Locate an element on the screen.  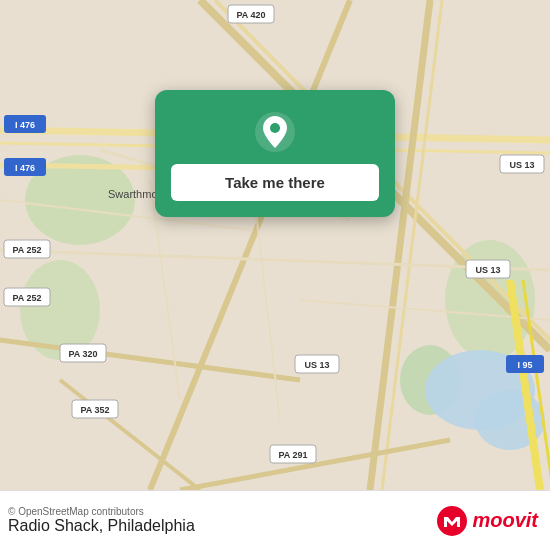
svg-text: PA 420 is located at coordinates (250, 15).